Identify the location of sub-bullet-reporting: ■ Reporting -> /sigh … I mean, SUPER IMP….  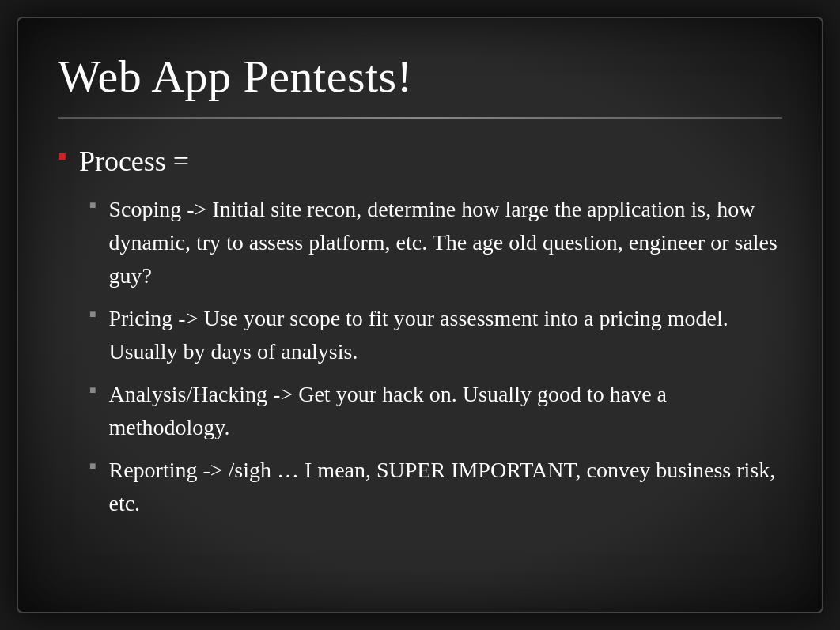
(436, 487).